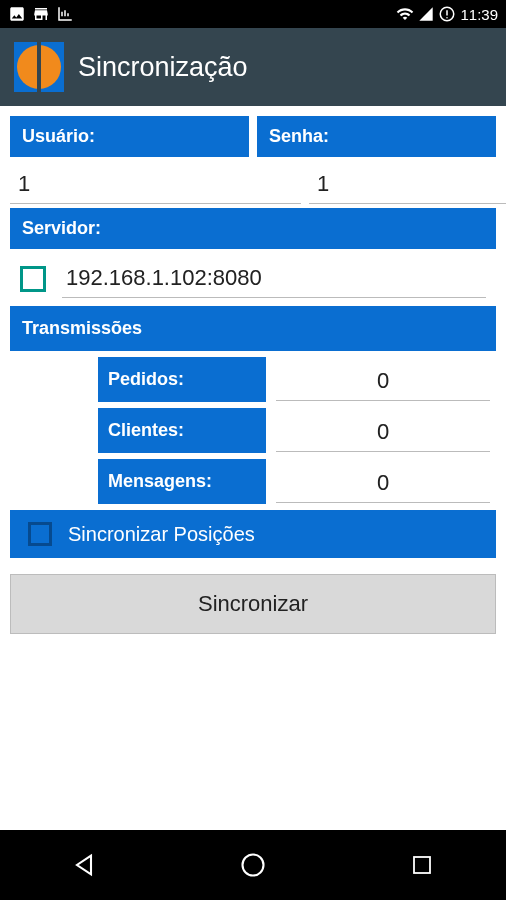 This screenshot has width=506, height=900. What do you see at coordinates (182, 482) in the screenshot?
I see `mensagens-label: Mensagens:` at bounding box center [182, 482].